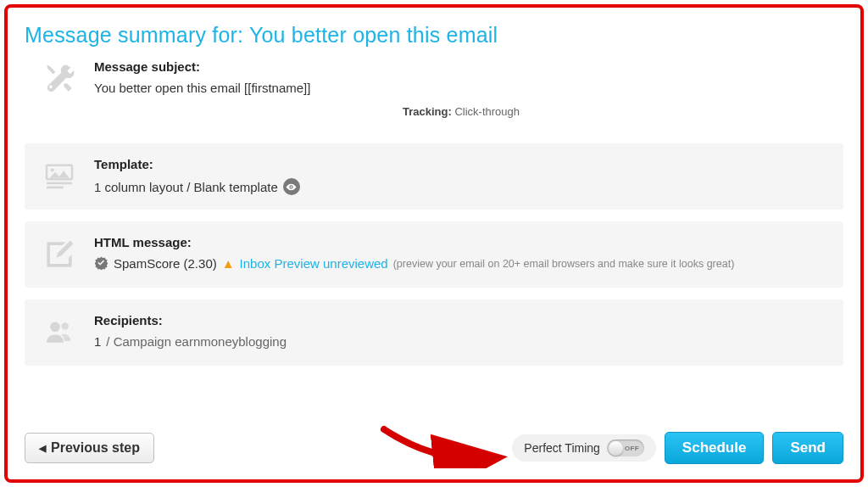 The width and height of the screenshot is (868, 487). I want to click on template-card: Template: 1 column layout / Blank templa…, so click(434, 176).